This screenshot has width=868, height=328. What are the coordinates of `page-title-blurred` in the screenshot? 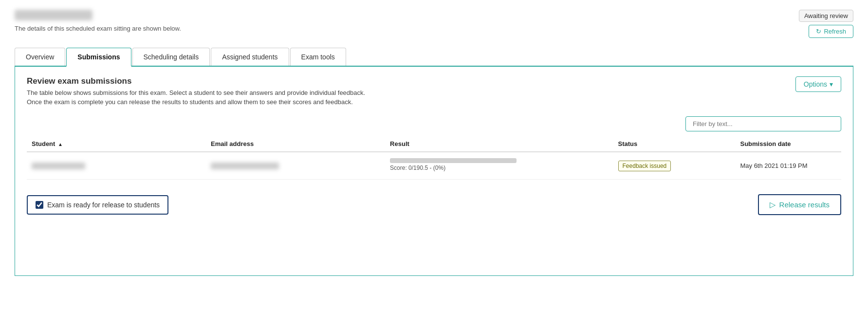 It's located at (54, 15).